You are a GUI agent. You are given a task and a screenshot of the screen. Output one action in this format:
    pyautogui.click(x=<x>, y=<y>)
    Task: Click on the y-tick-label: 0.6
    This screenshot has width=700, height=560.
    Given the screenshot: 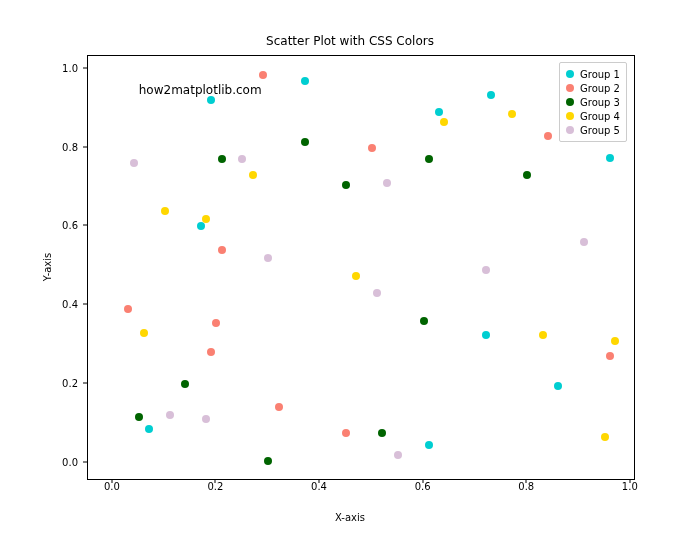 What is the action you would take?
    pyautogui.click(x=70, y=226)
    